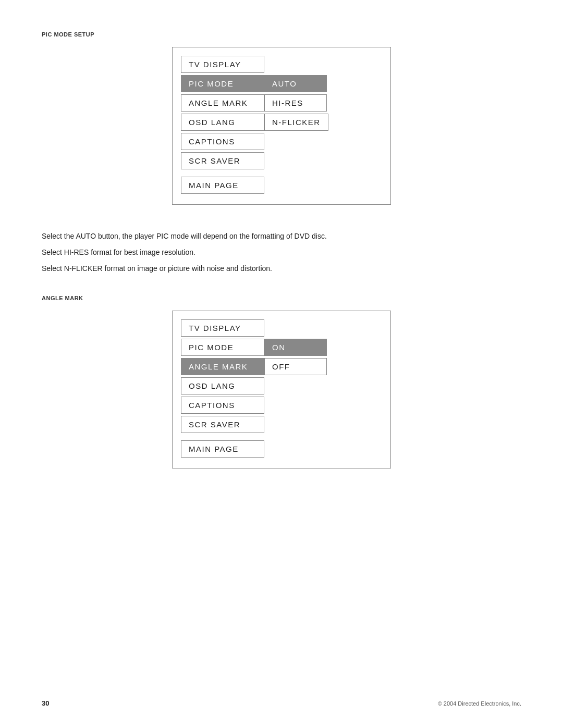  Describe the element at coordinates (223, 65) in the screenshot. I see `menu1-cell-tv-display: TV DISPLAY` at that location.